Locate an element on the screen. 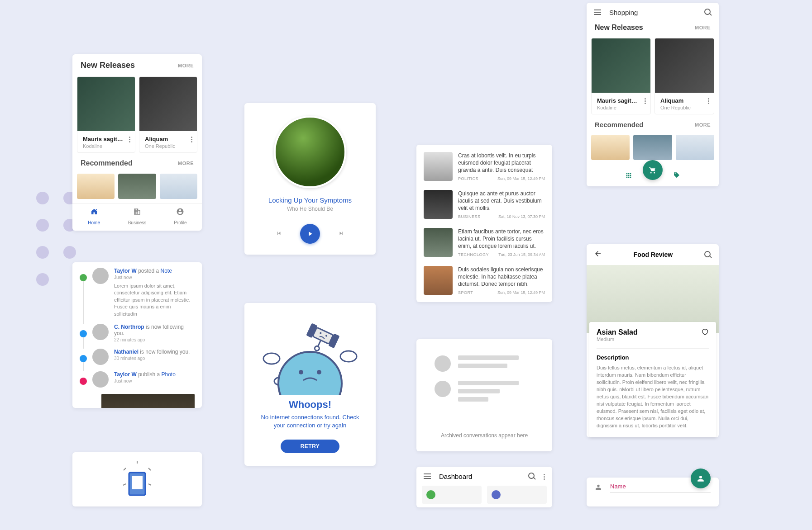 The width and height of the screenshot is (812, 530). timeline-time: 30 minutes ago is located at coordinates (154, 358).